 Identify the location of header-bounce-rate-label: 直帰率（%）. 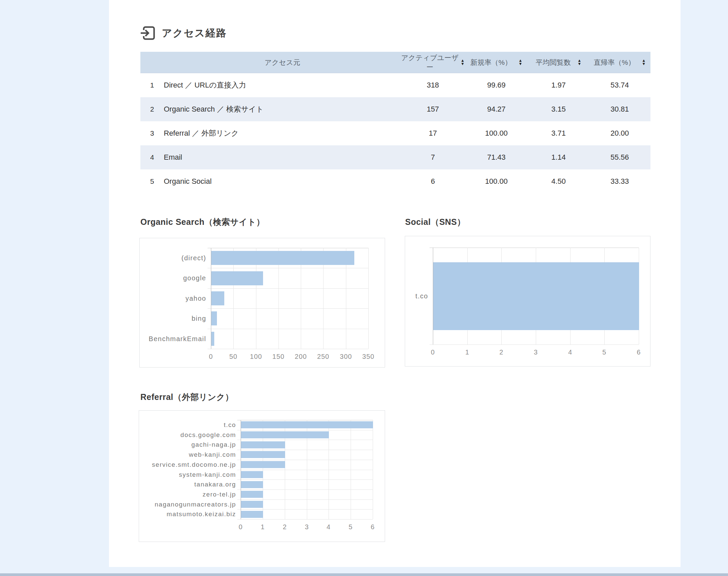
(615, 62).